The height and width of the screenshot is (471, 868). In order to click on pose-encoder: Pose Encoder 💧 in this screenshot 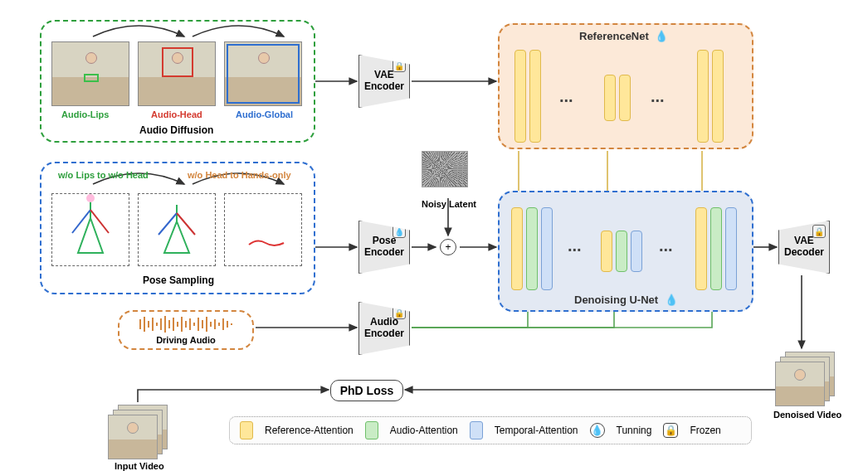, I will do `click(384, 247)`.